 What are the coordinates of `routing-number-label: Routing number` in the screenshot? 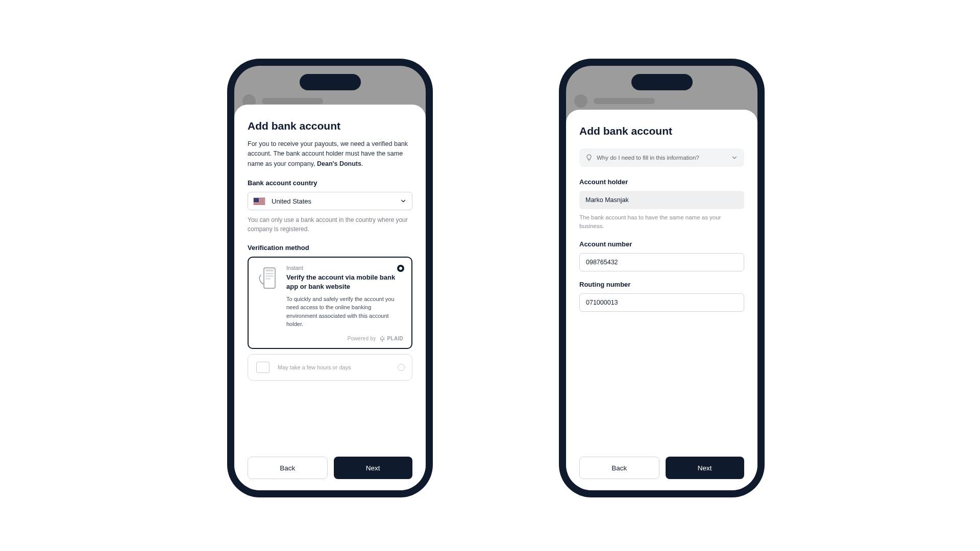 It's located at (662, 285).